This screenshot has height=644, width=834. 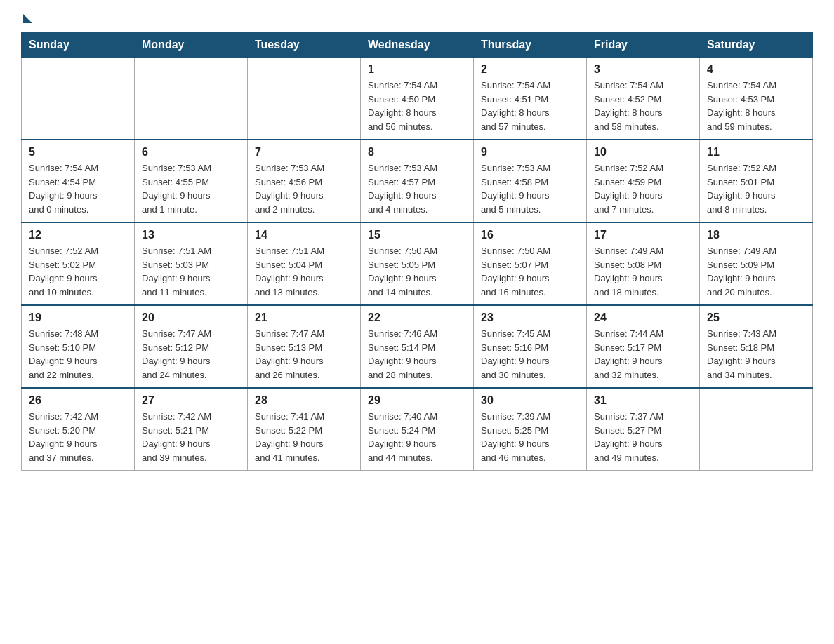 I want to click on calendar-cell: 23Sunrise: 7:45 AMSunset: 5:16 PMDayligh…, so click(x=531, y=347).